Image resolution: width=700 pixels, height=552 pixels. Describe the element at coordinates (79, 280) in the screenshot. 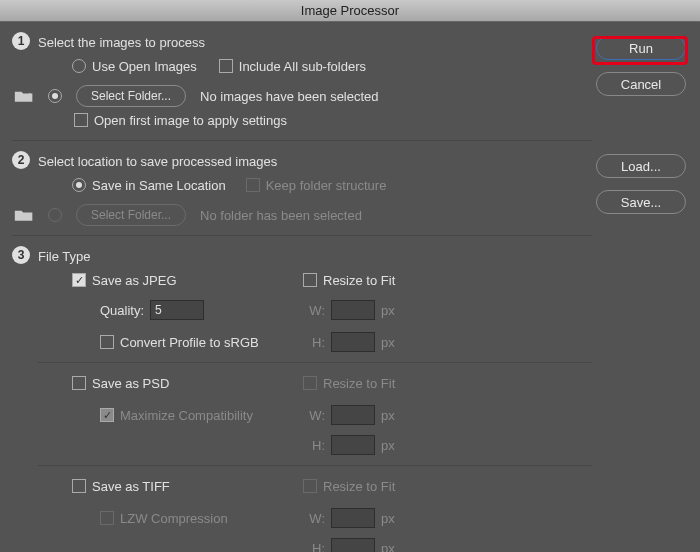

I see `checkbox-save-jpeg` at that location.